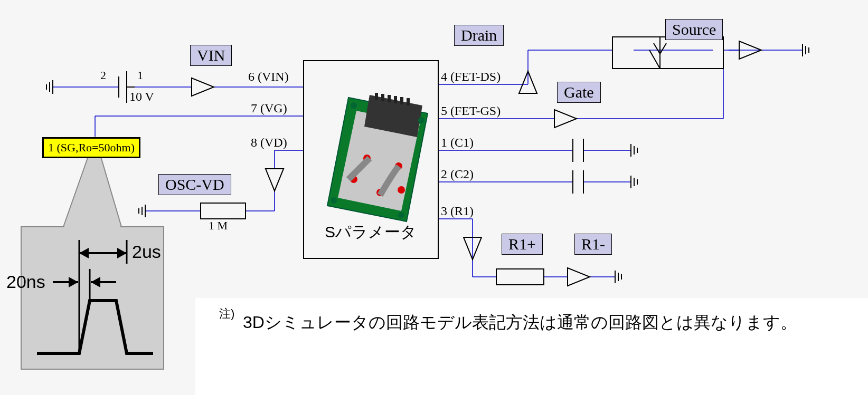 This screenshot has width=868, height=395. Describe the element at coordinates (141, 97) in the screenshot. I see `vs-value: 10 V` at that location.